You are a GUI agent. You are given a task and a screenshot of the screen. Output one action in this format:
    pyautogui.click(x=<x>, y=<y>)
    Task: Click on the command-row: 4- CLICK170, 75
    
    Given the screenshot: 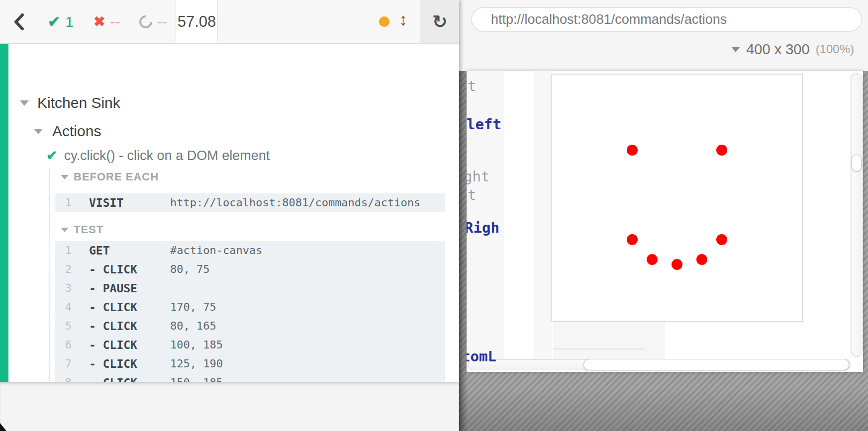 What is the action you would take?
    pyautogui.click(x=250, y=307)
    